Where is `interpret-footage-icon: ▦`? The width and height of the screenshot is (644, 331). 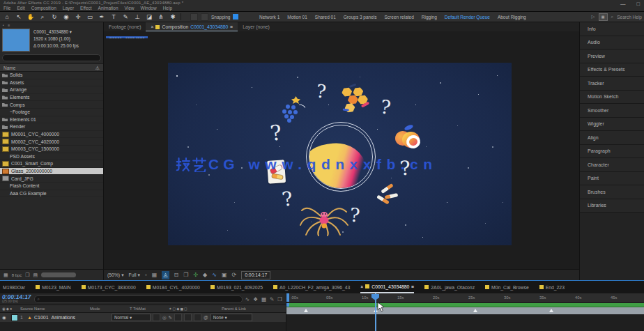
interpret-footage-icon: ▦ is located at coordinates (6, 275).